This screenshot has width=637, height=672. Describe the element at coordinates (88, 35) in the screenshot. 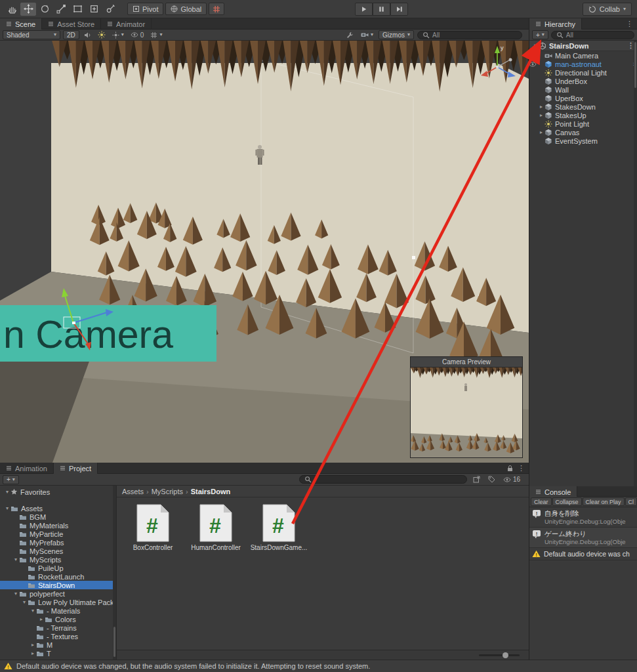

I see `scene-audio-toggle` at that location.